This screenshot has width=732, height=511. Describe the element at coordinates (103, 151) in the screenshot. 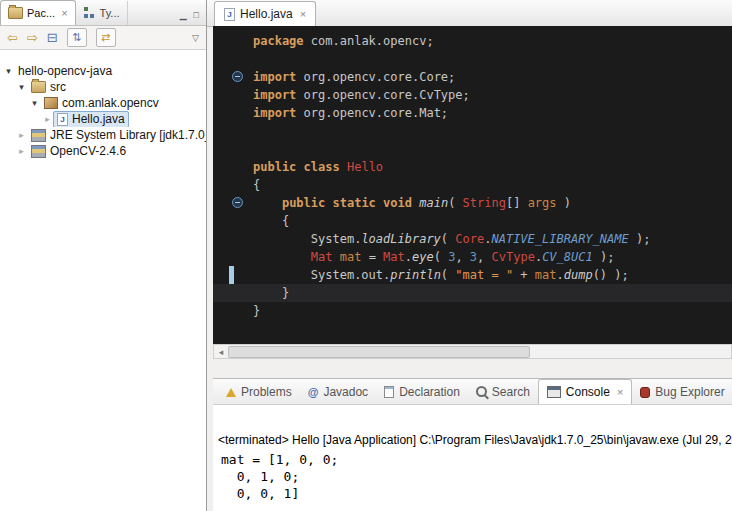

I see `tree-item-opencv-2-4-6: ▸OpenCV-2.4.6` at that location.